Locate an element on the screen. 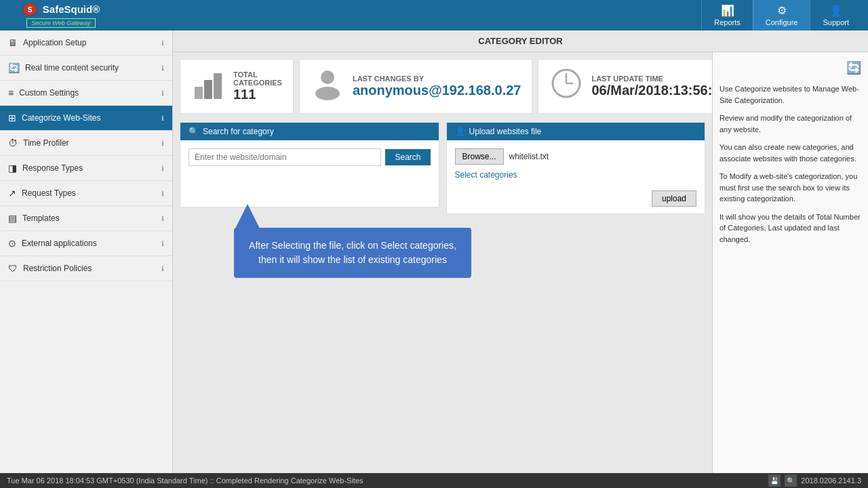 The image size is (868, 488). stat-total-categories-info: TOTAL CATEGORIES 111 is located at coordinates (258, 87).